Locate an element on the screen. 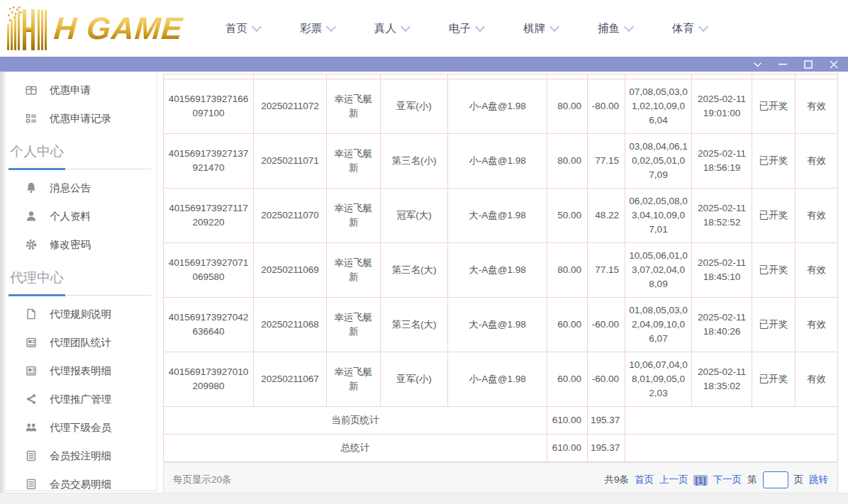 This screenshot has height=504, width=848. cell-time: 2025-02-11 18:35:02 is located at coordinates (722, 380).